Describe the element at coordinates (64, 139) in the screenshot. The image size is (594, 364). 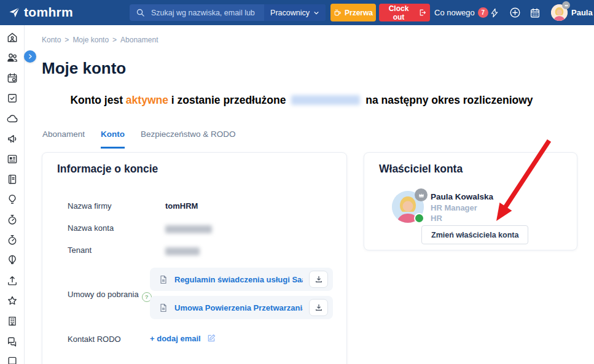
I see `tab-abonament: Abonament` at that location.